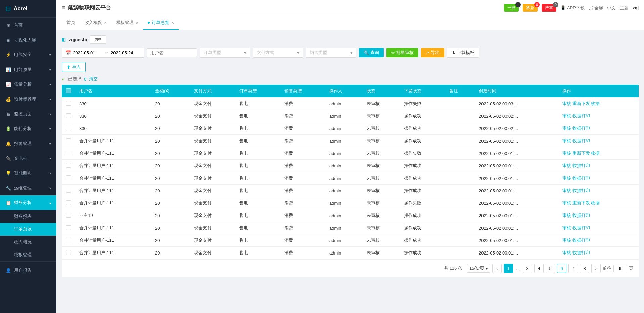 The image size is (644, 313). What do you see at coordinates (550, 268) in the screenshot?
I see `page-5-button: 5` at bounding box center [550, 268].